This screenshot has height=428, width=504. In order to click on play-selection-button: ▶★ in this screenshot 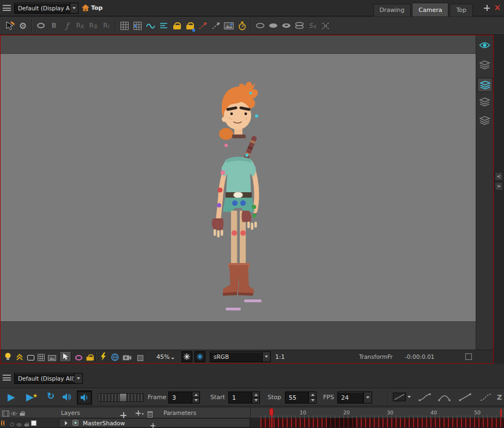, I will do `click(30, 397)`.